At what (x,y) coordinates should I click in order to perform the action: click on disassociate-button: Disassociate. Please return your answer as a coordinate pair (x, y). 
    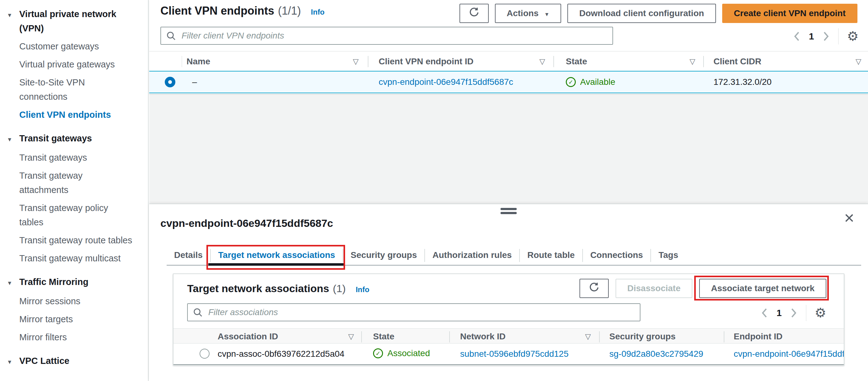
    Looking at the image, I should click on (654, 288).